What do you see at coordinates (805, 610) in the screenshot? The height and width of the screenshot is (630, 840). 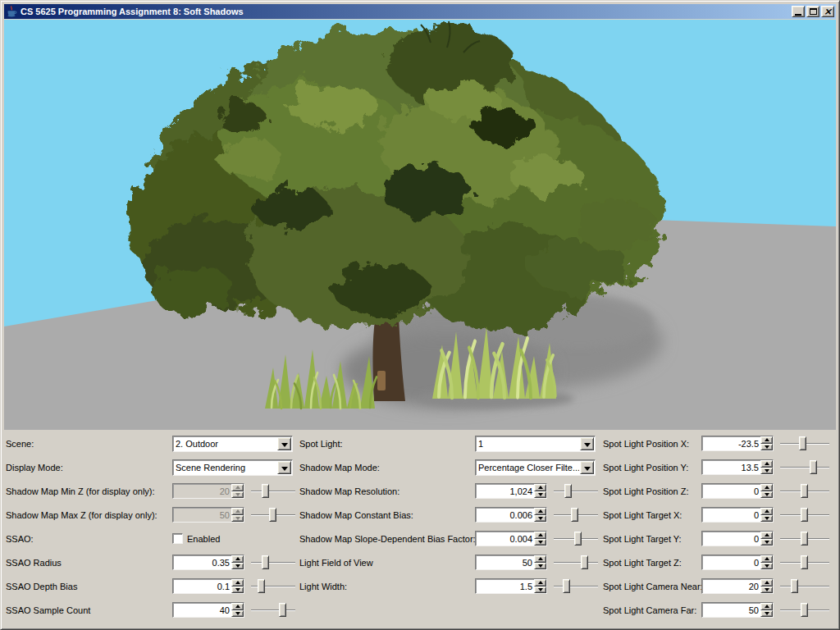 I see `spot-light-camera-far-slider` at bounding box center [805, 610].